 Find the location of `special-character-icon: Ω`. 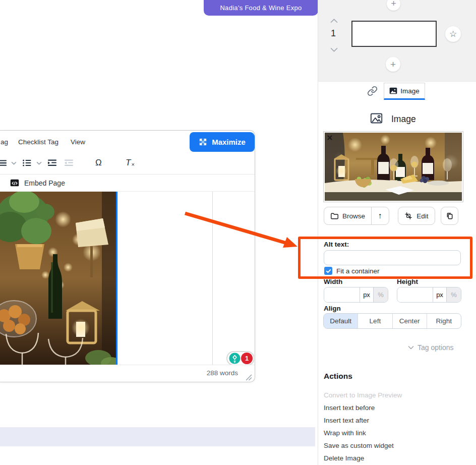

special-character-icon: Ω is located at coordinates (99, 163).